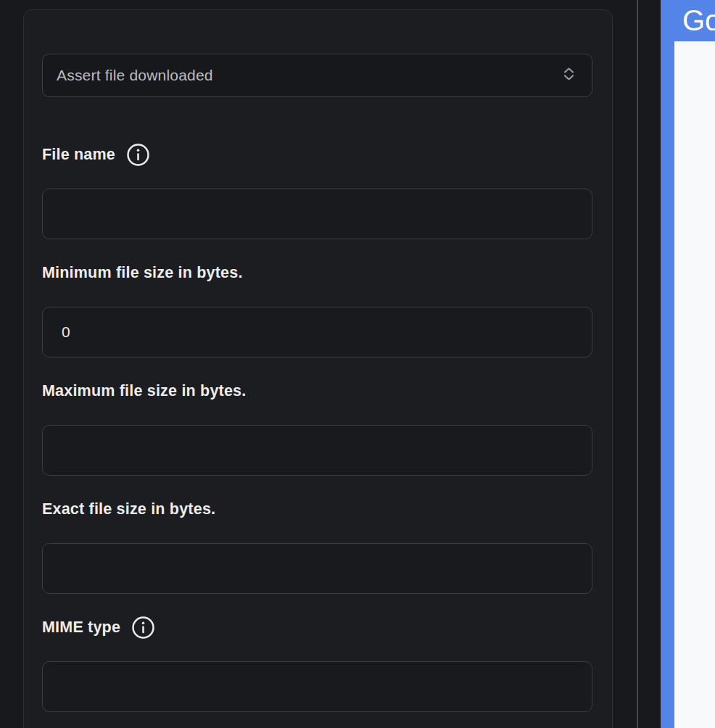 The image size is (715, 728). I want to click on max-size-input, so click(318, 450).